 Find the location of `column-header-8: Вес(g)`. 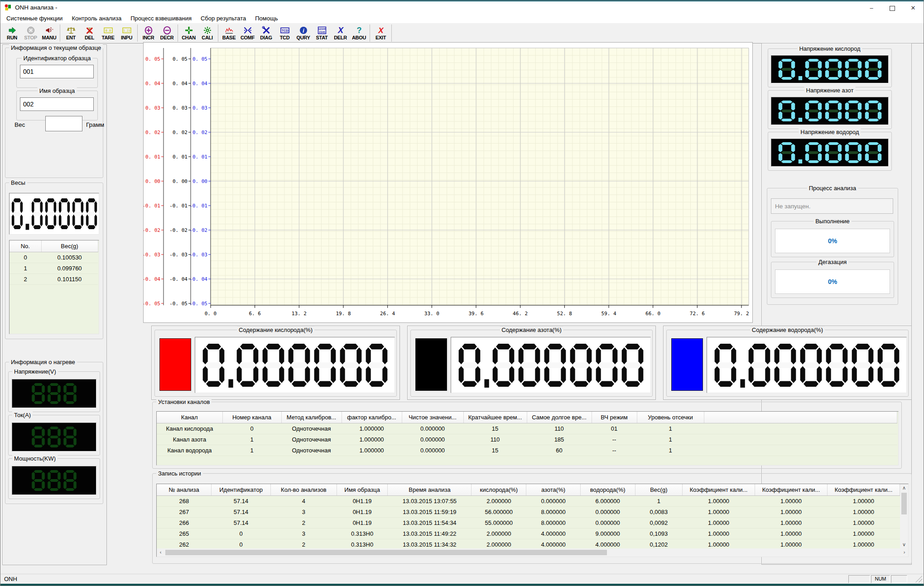

column-header-8: Вес(g) is located at coordinates (659, 490).